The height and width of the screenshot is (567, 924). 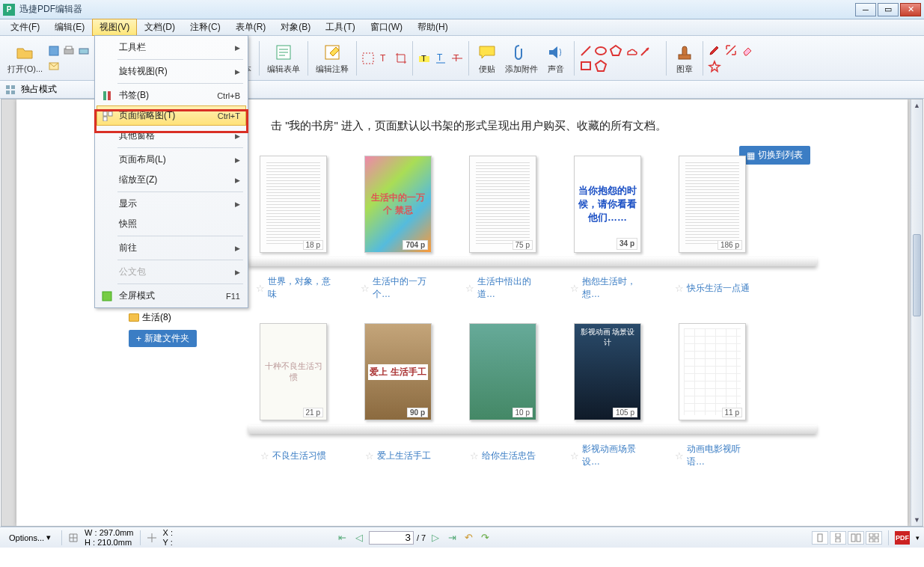 I want to click on pentagon-icon, so click(x=601, y=66).